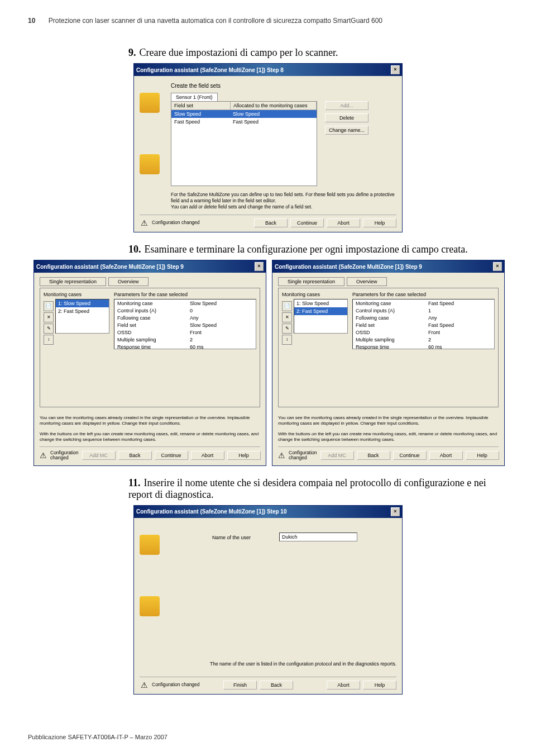  I want to click on username-label: Name of the user, so click(231, 538).